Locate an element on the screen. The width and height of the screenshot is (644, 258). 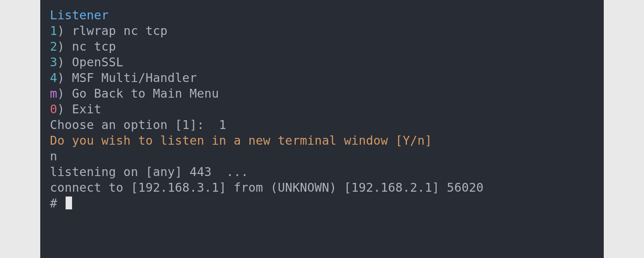
menu-title: Listener is located at coordinates (79, 15).